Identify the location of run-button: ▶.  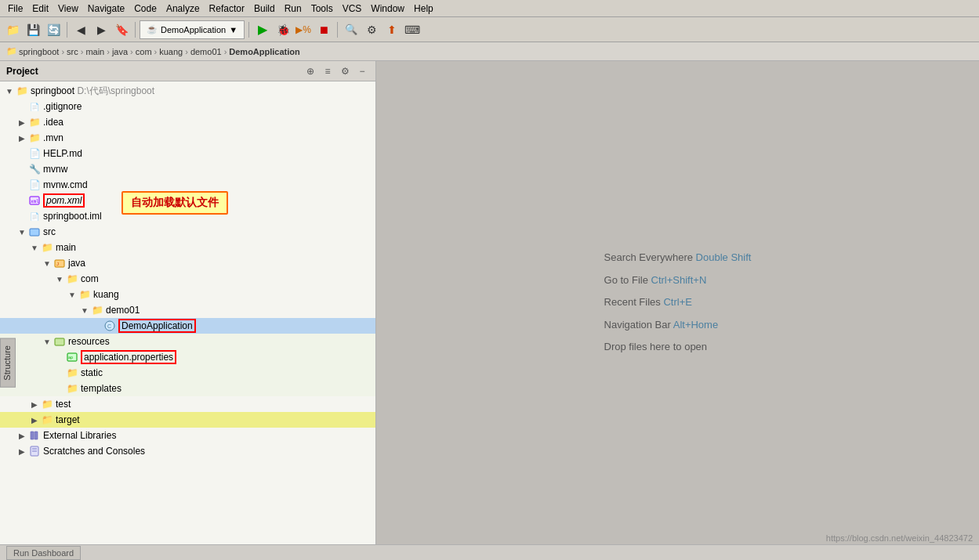
(263, 30).